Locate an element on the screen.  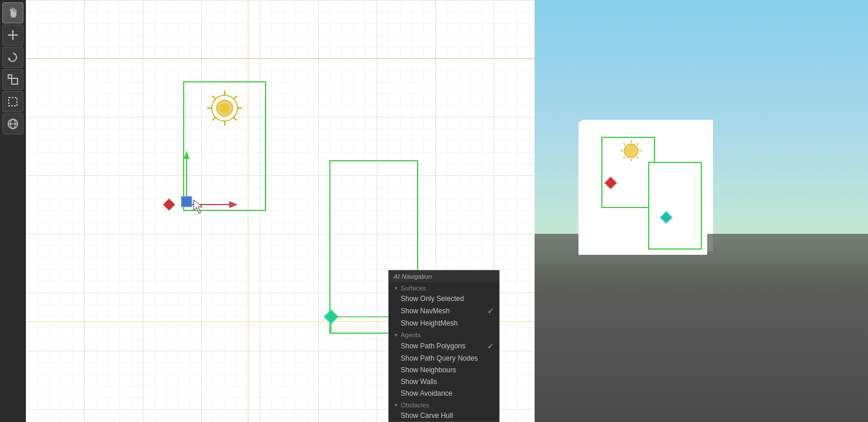
show-navmesh-item: Show NavMesh ✓ is located at coordinates (444, 311).